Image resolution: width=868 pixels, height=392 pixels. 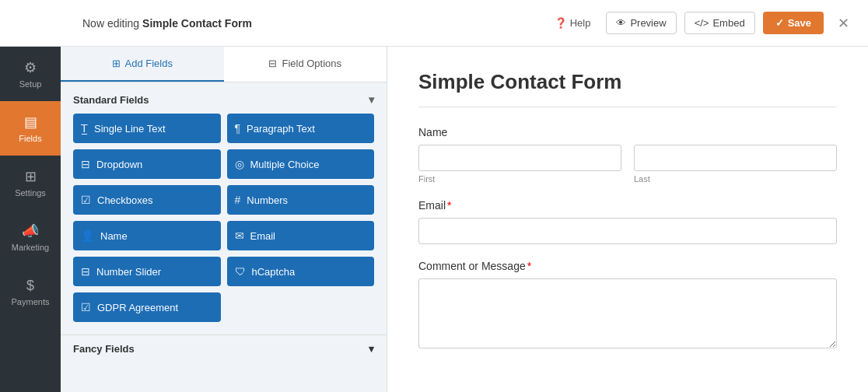 I want to click on code-icon: </>, so click(x=702, y=23).